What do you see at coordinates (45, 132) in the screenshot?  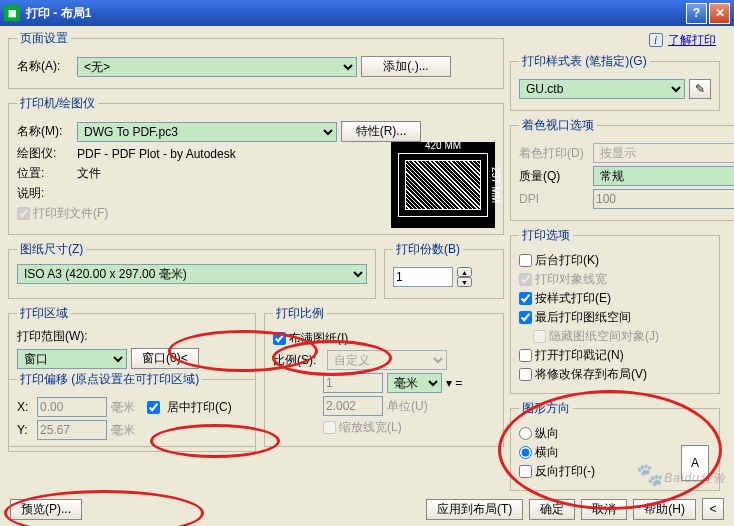 I see `printer-name-label: 名称(M):` at bounding box center [45, 132].